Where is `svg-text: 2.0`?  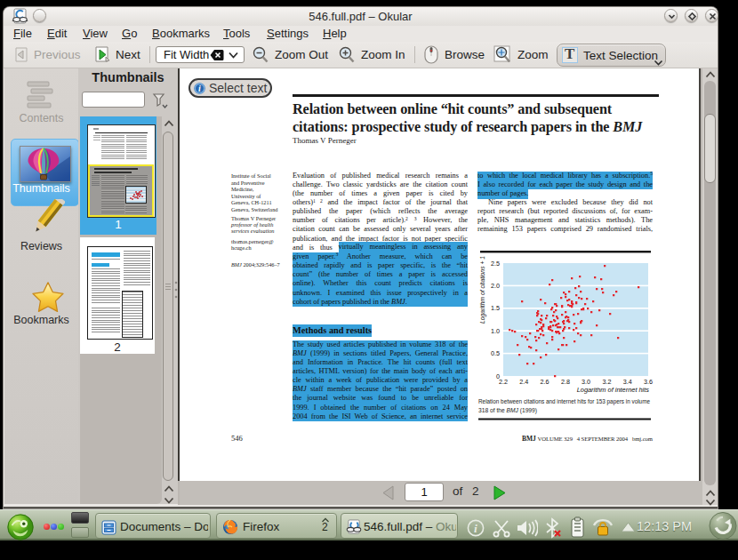
svg-text: 2.0 is located at coordinates (495, 286).